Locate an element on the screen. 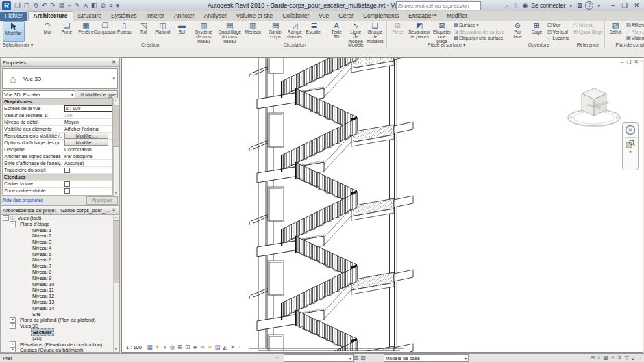  modifier-button: Modifier is located at coordinates (14, 31).